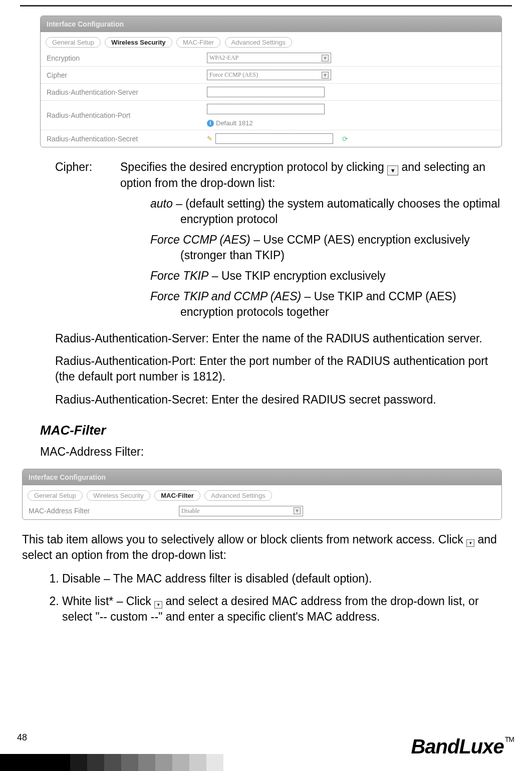 The image size is (532, 771). Describe the element at coordinates (177, 495) in the screenshot. I see `tab2-mac-filter: MAC-Filter` at that location.